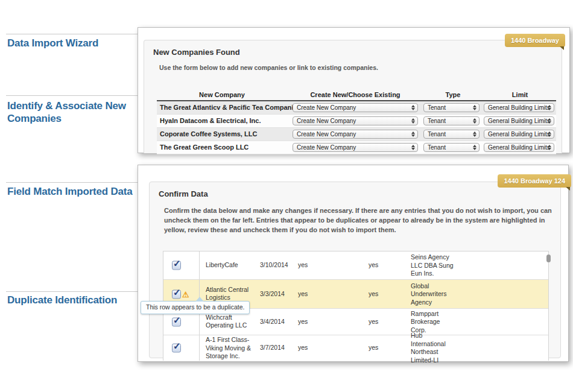 The image size is (573, 392). I want to click on address-badge: 1440 Broadway, so click(535, 40).